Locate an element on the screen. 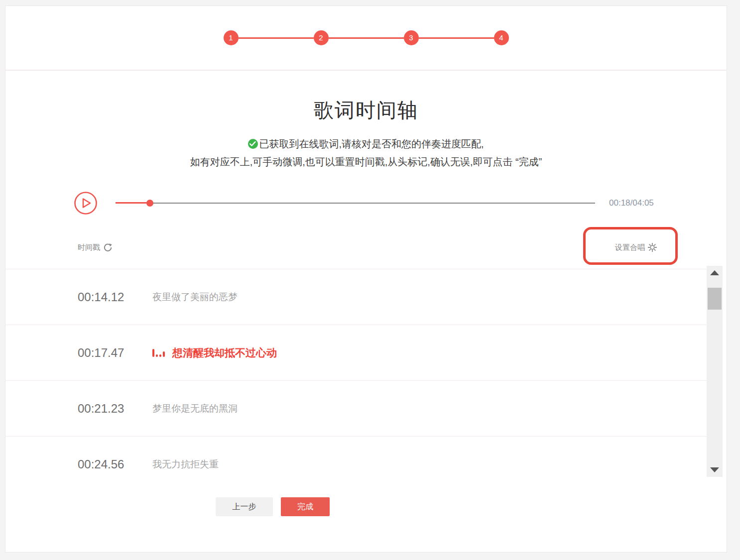  lyric-timestamp: 00:24.56 is located at coordinates (115, 464).